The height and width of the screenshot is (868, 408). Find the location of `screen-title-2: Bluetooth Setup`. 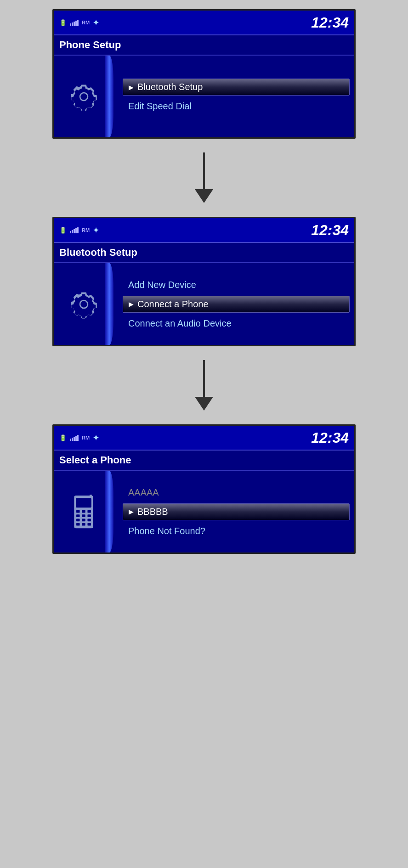

screen-title-2: Bluetooth Setup is located at coordinates (98, 253).